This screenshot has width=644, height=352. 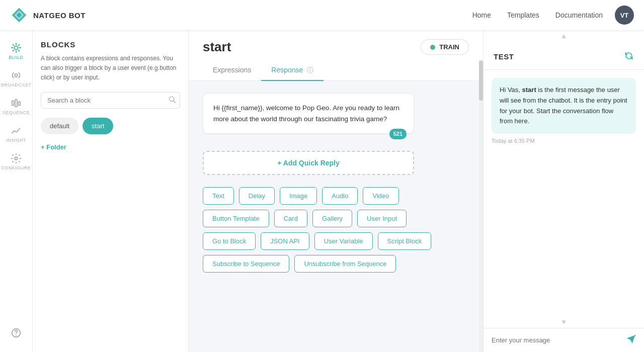 What do you see at coordinates (624, 15) in the screenshot?
I see `avatar: VT` at bounding box center [624, 15].